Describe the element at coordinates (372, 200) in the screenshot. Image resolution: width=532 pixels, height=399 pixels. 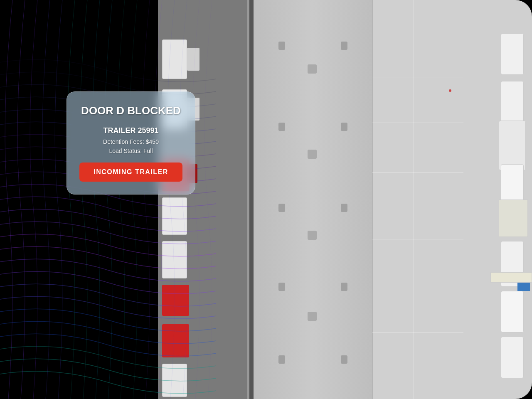
I see `parking-divider` at that location.